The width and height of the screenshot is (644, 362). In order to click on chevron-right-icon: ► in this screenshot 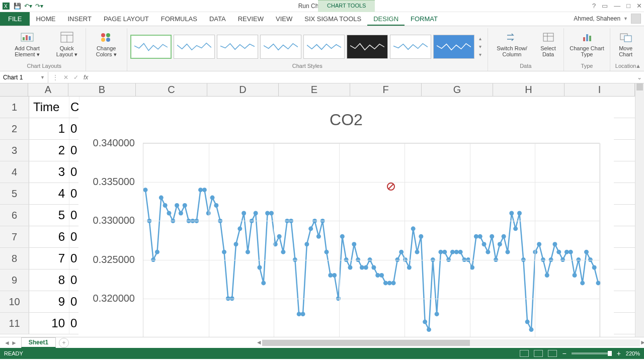, I will do `click(14, 343)`.